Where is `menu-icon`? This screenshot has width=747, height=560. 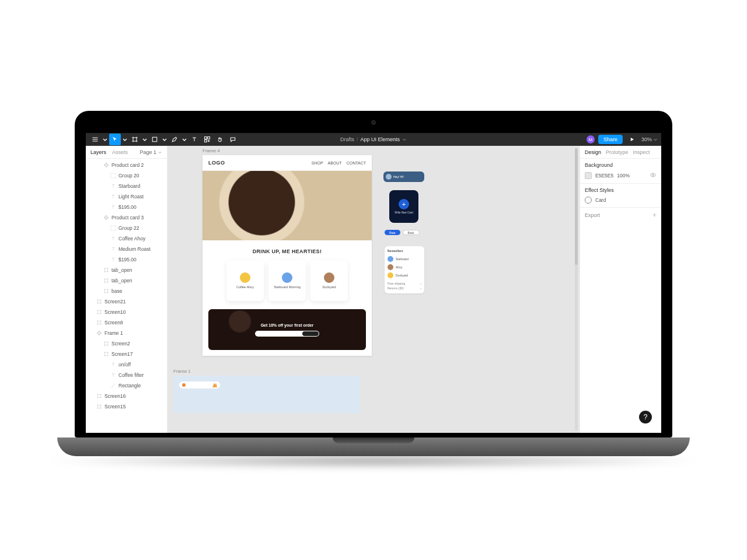
menu-icon is located at coordinates (95, 139).